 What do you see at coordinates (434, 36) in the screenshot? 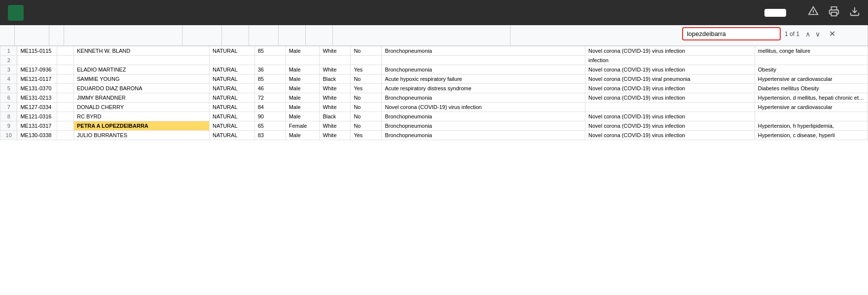
I see `column-header-row: 1 of 1 ∧ ∨ ✕` at bounding box center [434, 36].